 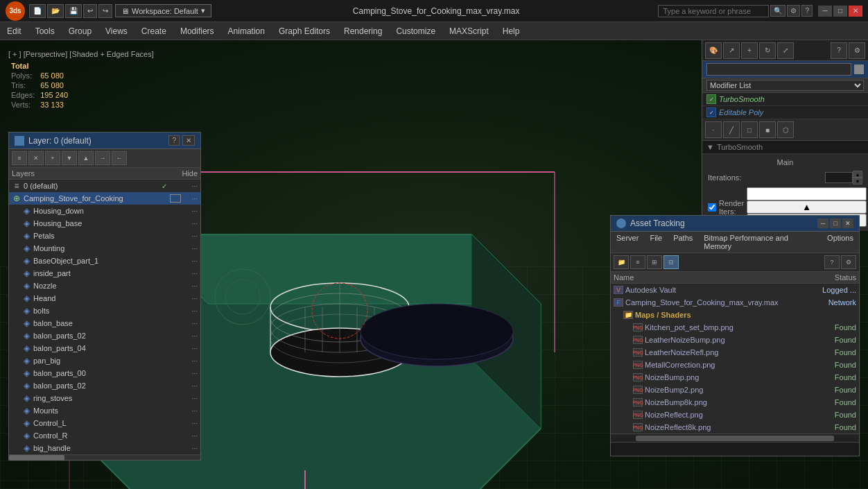 What do you see at coordinates (105, 311) in the screenshot?
I see `layer-item: ◈ bolts ···` at bounding box center [105, 311].